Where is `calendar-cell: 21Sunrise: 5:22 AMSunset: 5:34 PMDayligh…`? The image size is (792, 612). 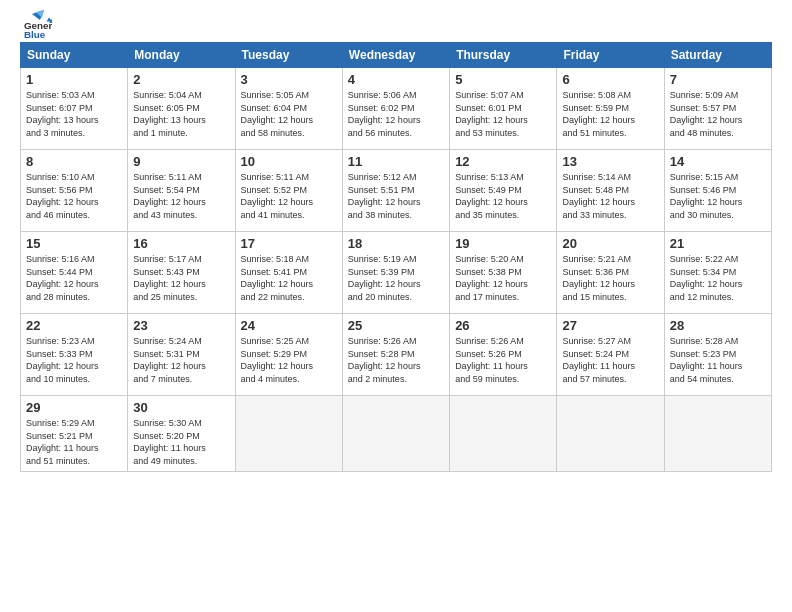 calendar-cell: 21Sunrise: 5:22 AMSunset: 5:34 PMDayligh… is located at coordinates (718, 273).